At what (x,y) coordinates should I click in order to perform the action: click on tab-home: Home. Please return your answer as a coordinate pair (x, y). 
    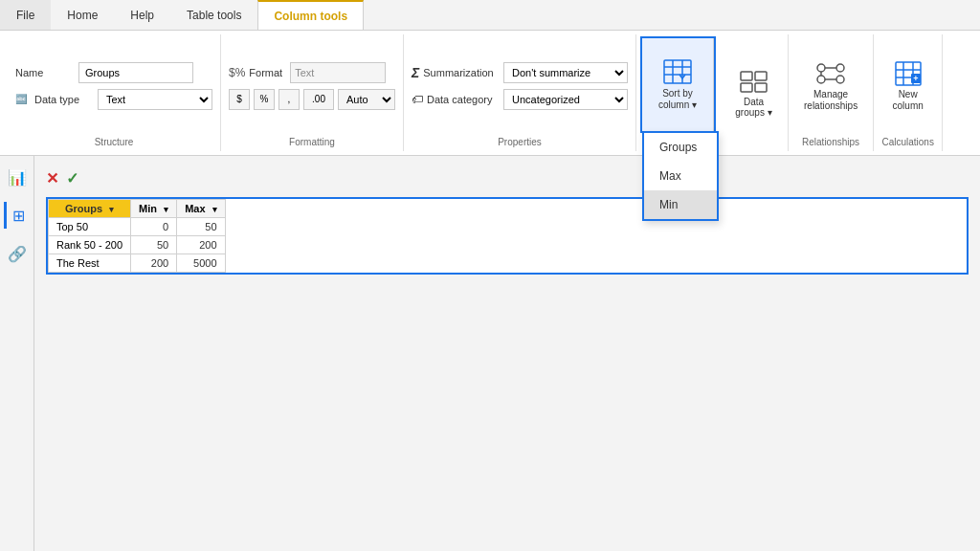
    Looking at the image, I should click on (82, 15).